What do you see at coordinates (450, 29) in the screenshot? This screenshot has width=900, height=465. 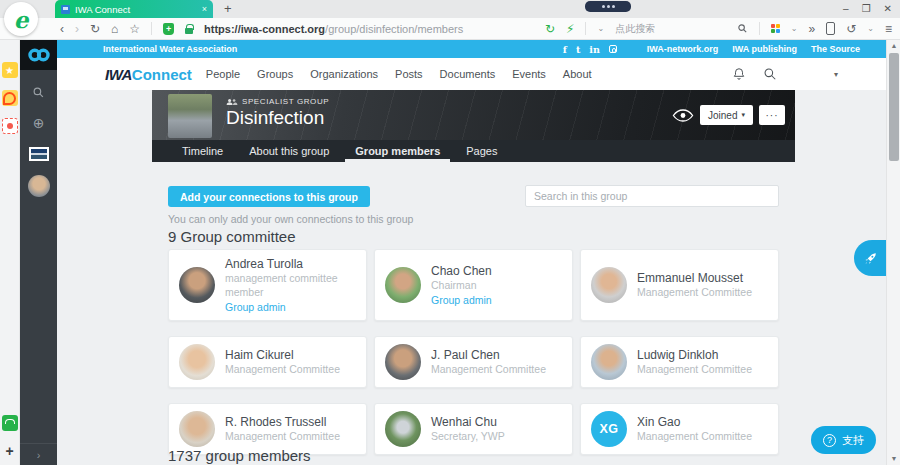 I see `browser-toolbar: ‹ › ↻ ⌂ ☆ + https://iwa-connect.org/grou…` at bounding box center [450, 29].